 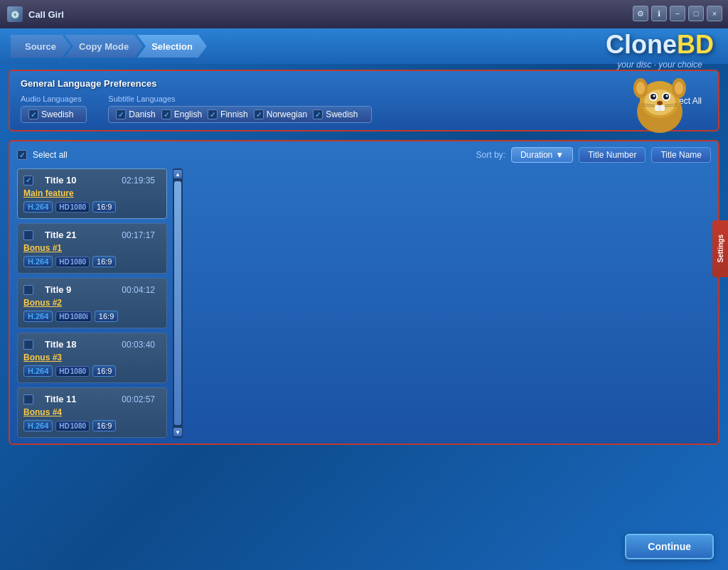 What do you see at coordinates (678, 14) in the screenshot?
I see `minimize-btn: −` at bounding box center [678, 14].